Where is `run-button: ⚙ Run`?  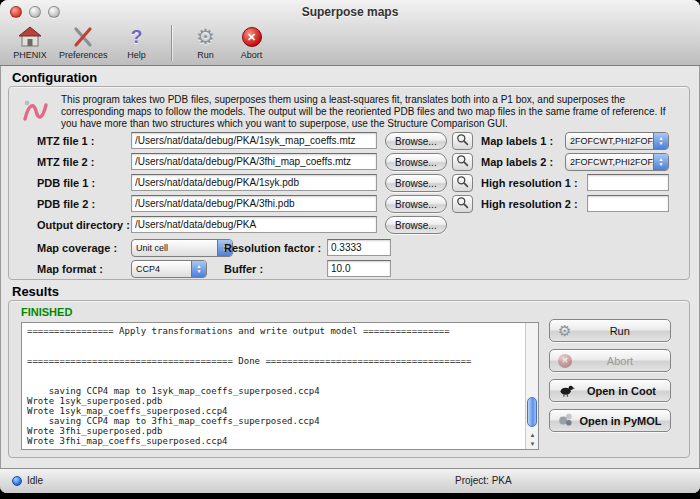
run-button: ⚙ Run is located at coordinates (610, 330).